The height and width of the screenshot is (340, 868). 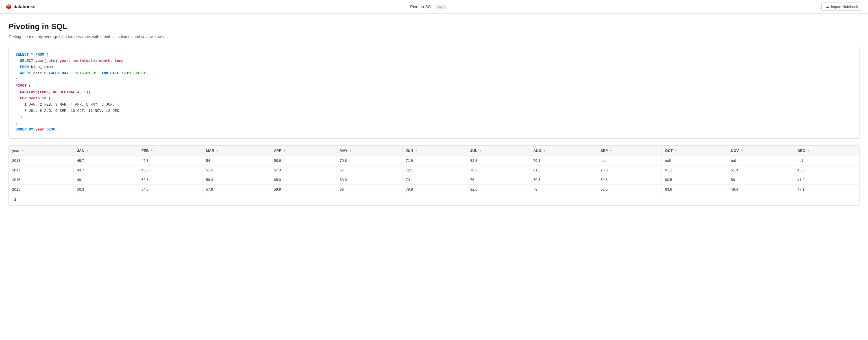 I want to click on table-header-row: year ▼ JAN ▼ FEB ▼, so click(x=434, y=151).